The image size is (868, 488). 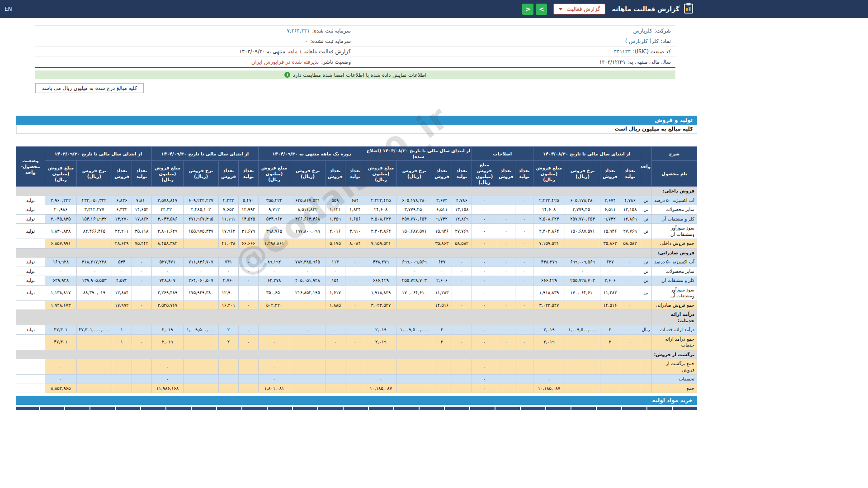 I want to click on table-row: سود سوزآور ومشتقات آنتن۰۱۱,۲۸۳۱۷۰,۰۶۴,۶۱…, so click(x=356, y=293).